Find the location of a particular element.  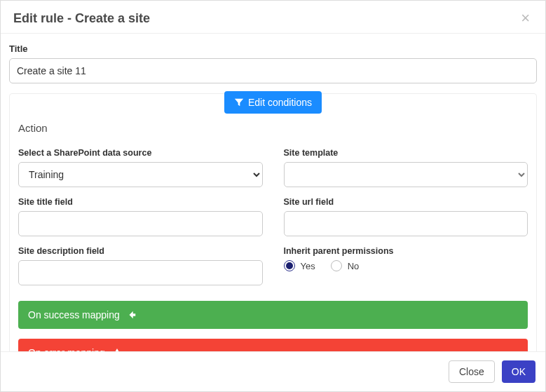

site-url-field-input is located at coordinates (407, 224).